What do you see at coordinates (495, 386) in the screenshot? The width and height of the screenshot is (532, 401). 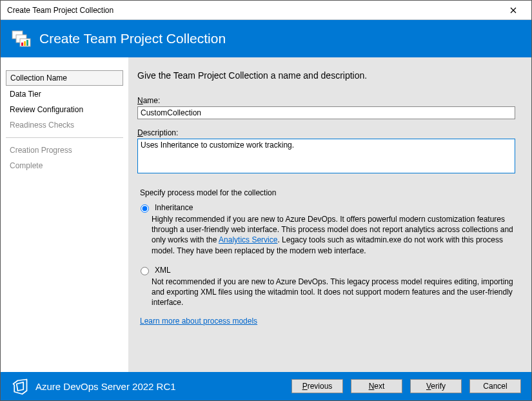 I see `cancel-button-label: Cancel` at bounding box center [495, 386].